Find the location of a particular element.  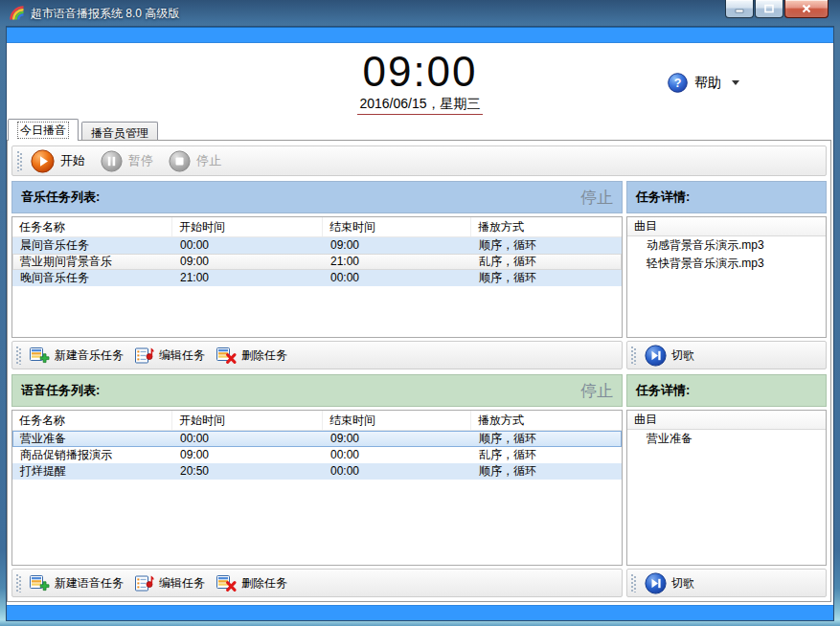

voice-table-row: 打烊提醒 20:50 00:00 顺序，循环 is located at coordinates (317, 471).